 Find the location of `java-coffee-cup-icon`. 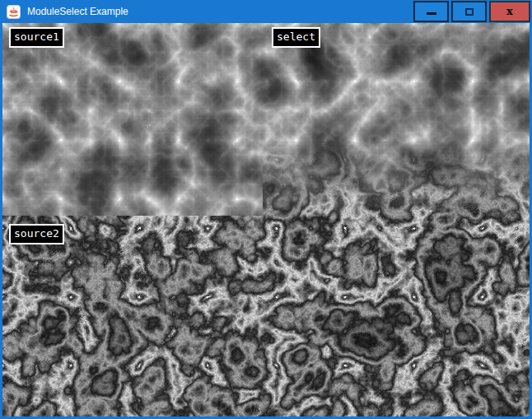

java-coffee-cup-icon is located at coordinates (13, 12).